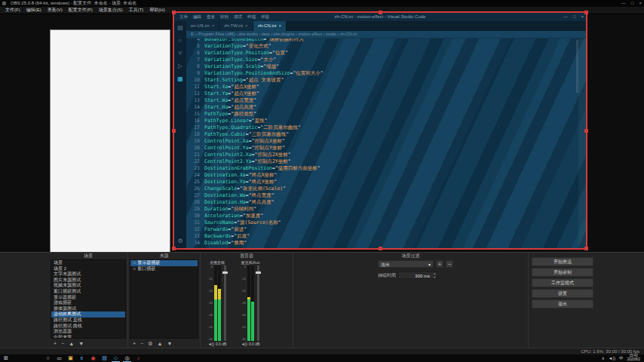 This screenshot has width=644, height=362. What do you see at coordinates (116, 358) in the screenshot?
I see `vscode-icon: ◇` at bounding box center [116, 358].